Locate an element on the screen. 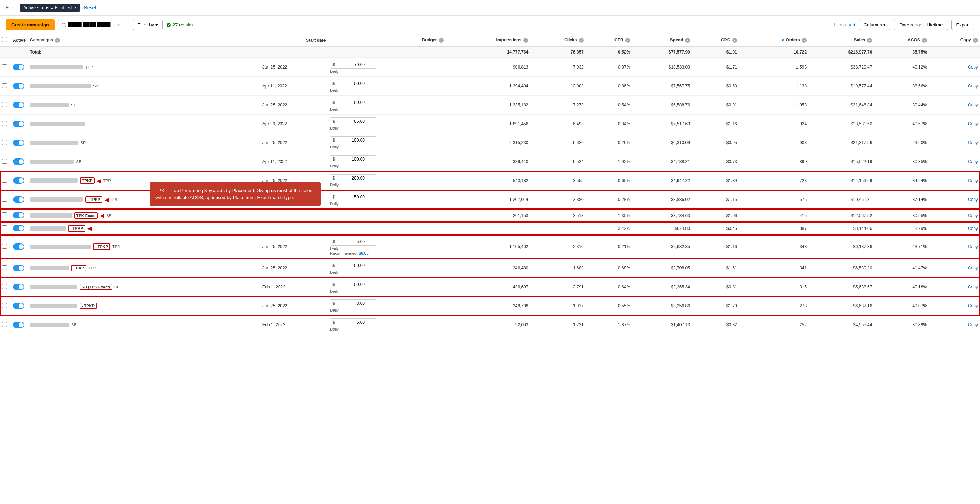 The height and width of the screenshot is (504, 980). search-clear-icon: × is located at coordinates (119, 25).